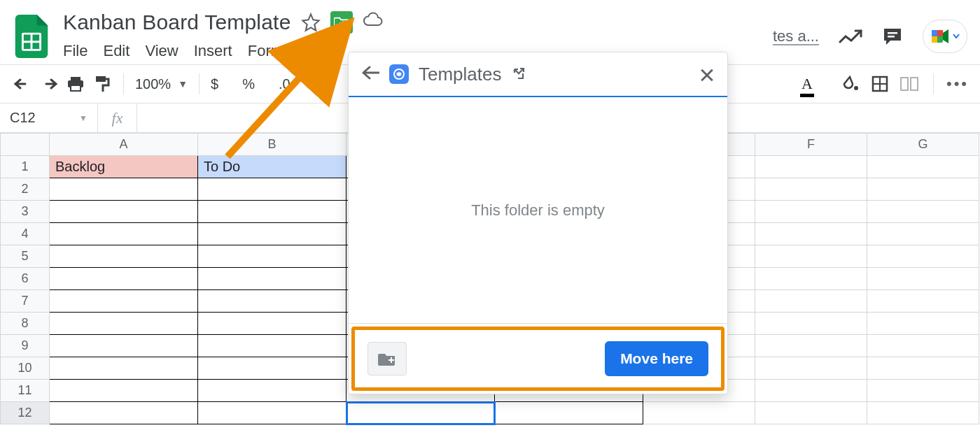 This screenshot has height=444, width=980. What do you see at coordinates (214, 84) in the screenshot?
I see `currency-format-button: $` at bounding box center [214, 84].